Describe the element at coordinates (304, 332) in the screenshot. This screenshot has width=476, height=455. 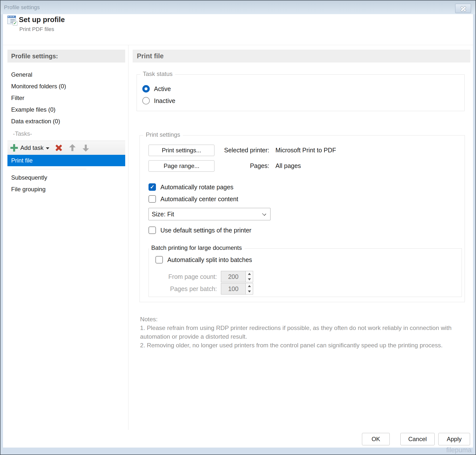
I see `notes-block: Notes: 1. Please refrain from using RDP …` at that location.